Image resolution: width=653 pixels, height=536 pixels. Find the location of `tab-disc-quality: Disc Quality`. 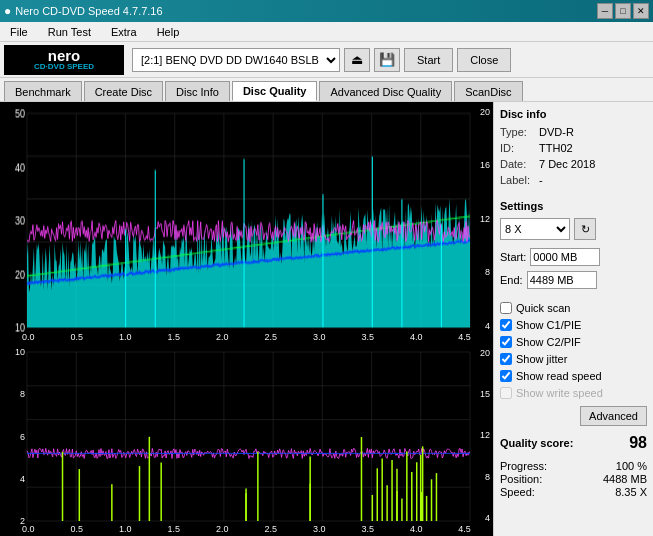

tab-disc-quality: Disc Quality is located at coordinates (275, 91).